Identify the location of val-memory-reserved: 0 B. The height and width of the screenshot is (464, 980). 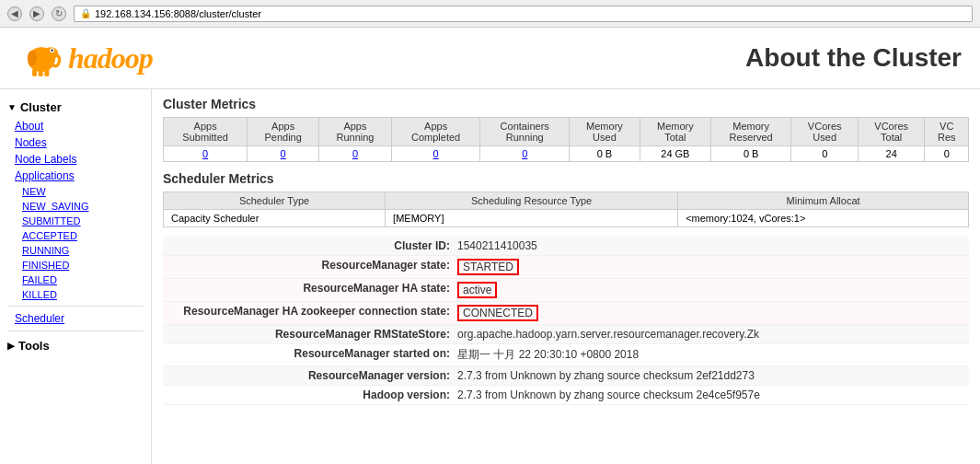
(751, 155).